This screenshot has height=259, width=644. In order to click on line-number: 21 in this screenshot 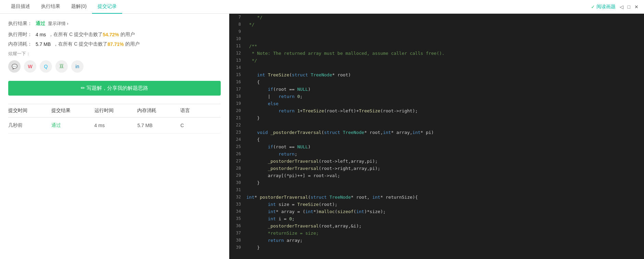, I will do `click(238, 118)`.